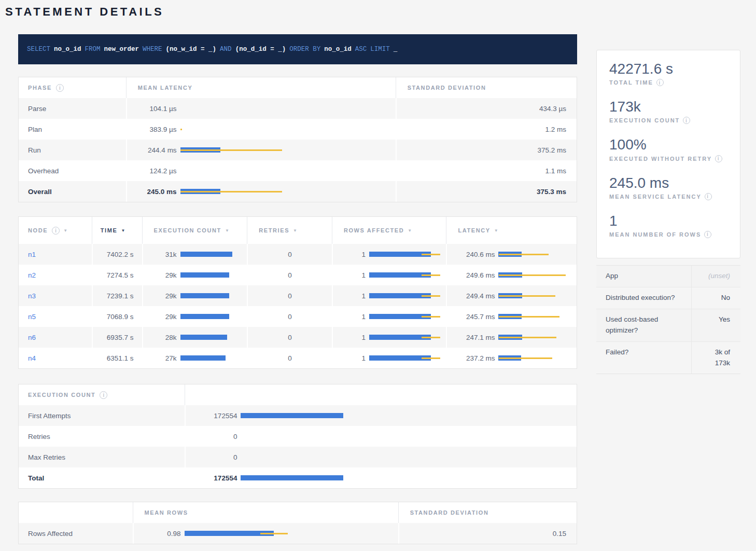  What do you see at coordinates (298, 358) in the screenshot?
I see `node-row: n46351.1 s27k01237.2 ms` at bounding box center [298, 358].